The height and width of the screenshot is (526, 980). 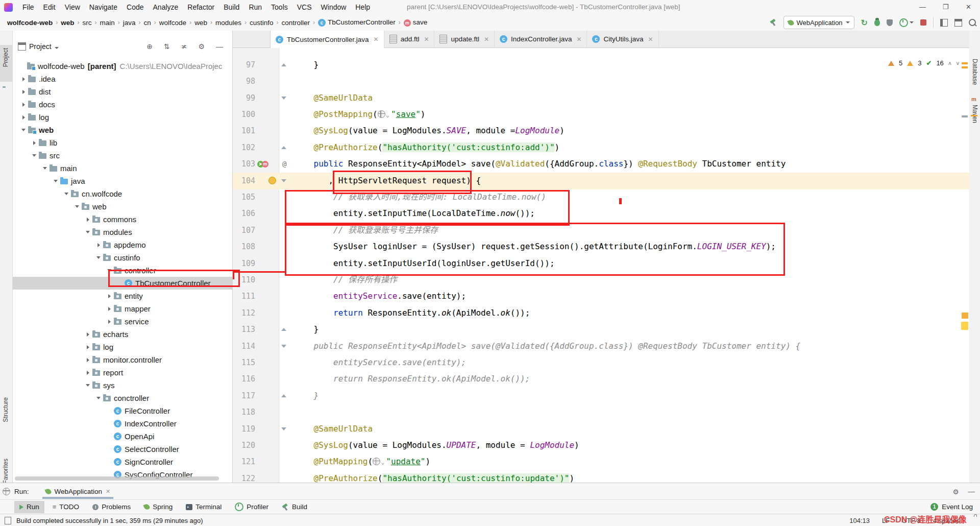 What do you see at coordinates (304, 7) in the screenshot?
I see `menu-item-vcs: VCS` at bounding box center [304, 7].